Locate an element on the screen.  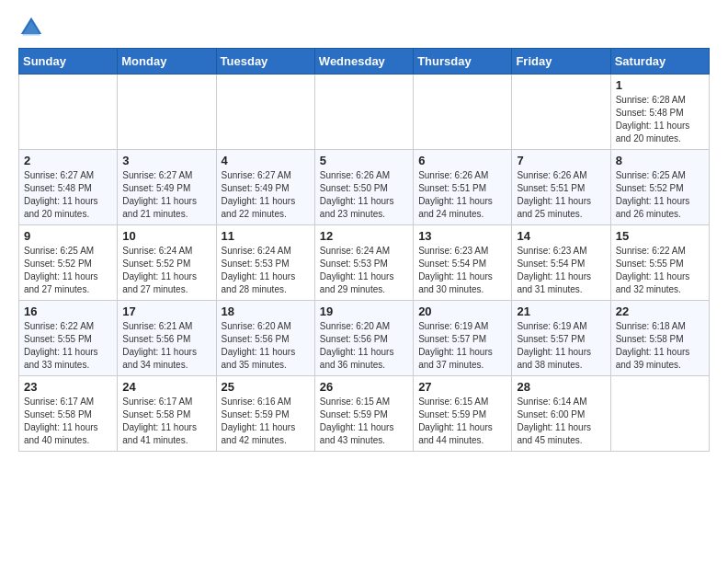
calendar-cell: 20Sunrise: 6:19 AM Sunset: 5:57 PM Dayli… is located at coordinates (463, 339).